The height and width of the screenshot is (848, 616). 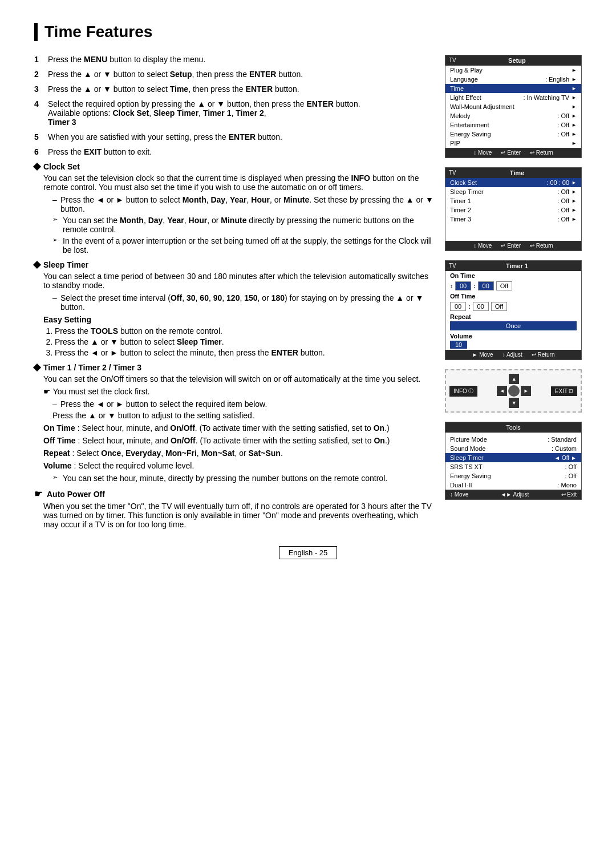 I want to click on menu-bold: MENU, so click(x=96, y=59).